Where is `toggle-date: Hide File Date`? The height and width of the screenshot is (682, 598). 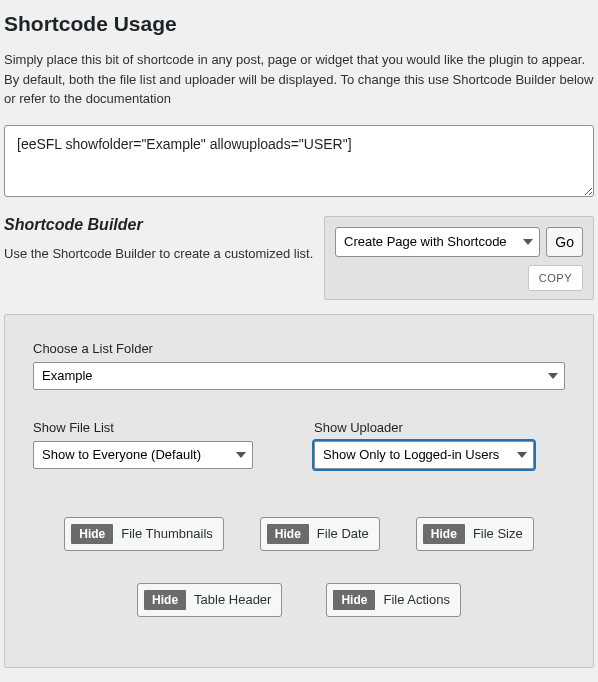
toggle-date: Hide File Date is located at coordinates (320, 534).